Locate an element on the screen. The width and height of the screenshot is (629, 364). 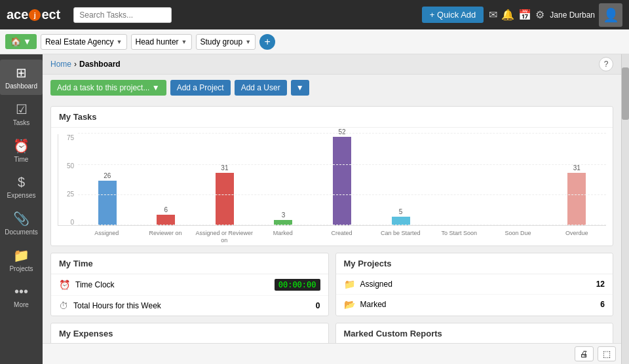
breadcrumb: Home › Dashboard ? is located at coordinates (332, 64).